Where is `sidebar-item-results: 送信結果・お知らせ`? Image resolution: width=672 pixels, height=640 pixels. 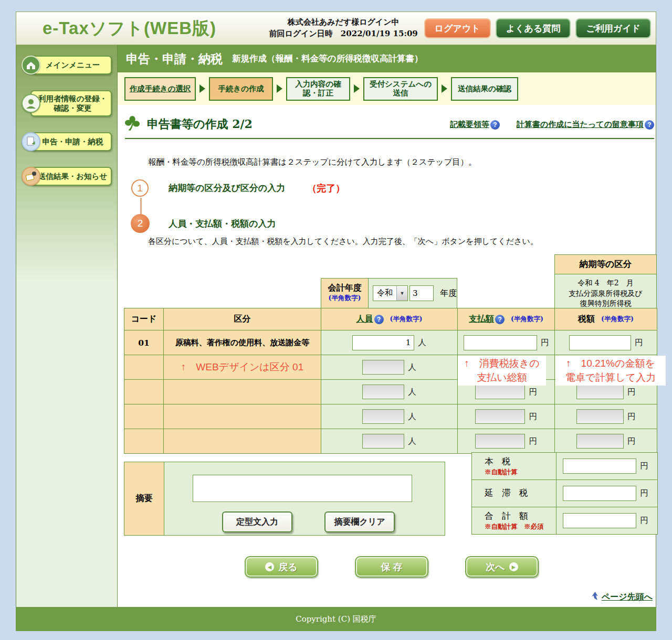 sidebar-item-results: 送信結果・お知らせ is located at coordinates (71, 176).